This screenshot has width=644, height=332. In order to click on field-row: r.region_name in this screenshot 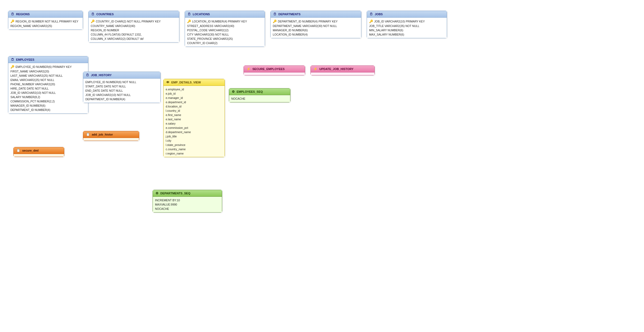, I will do `click(194, 153)`.